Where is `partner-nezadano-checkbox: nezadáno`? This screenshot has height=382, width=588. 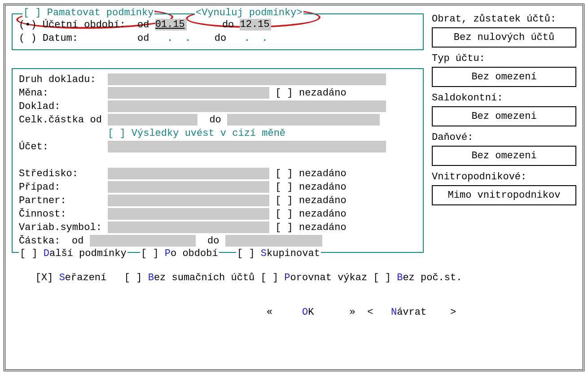 partner-nezadano-checkbox: nezadáno is located at coordinates (323, 201).